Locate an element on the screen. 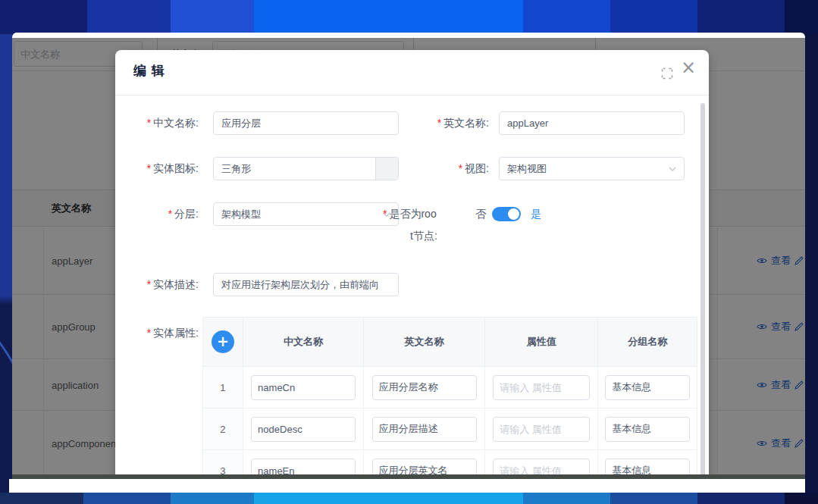 The width and height of the screenshot is (818, 504). is-root-toggle is located at coordinates (506, 214).